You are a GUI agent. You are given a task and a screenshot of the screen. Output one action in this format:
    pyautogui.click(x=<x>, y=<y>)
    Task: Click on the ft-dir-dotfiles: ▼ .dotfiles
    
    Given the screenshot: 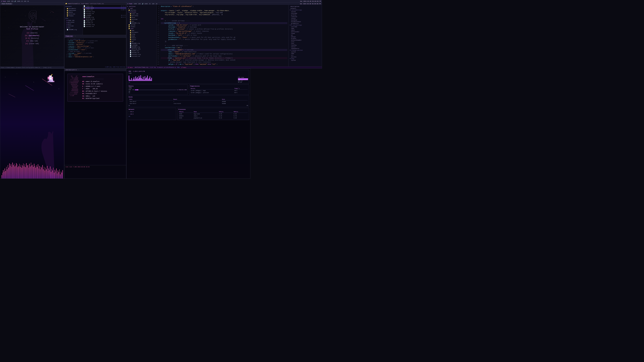 What is the action you would take?
    pyautogui.click(x=142, y=6)
    